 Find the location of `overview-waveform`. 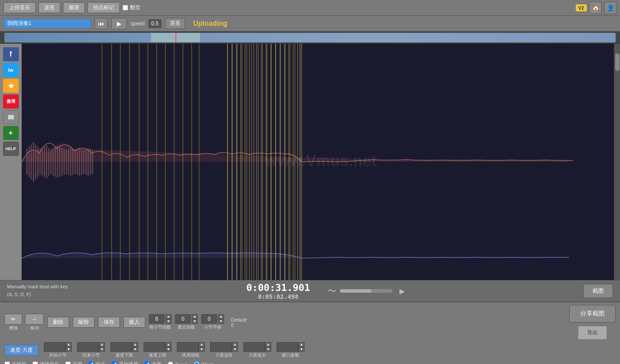

overview-waveform is located at coordinates (310, 38).